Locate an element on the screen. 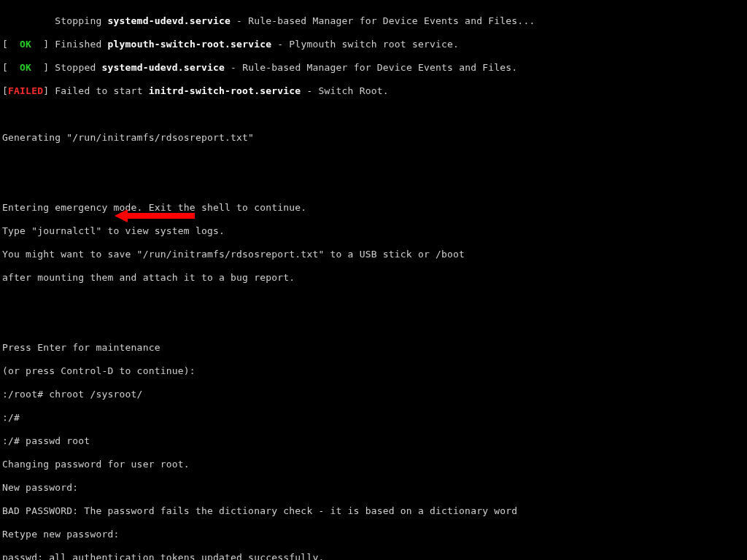  console-line: Changing password for user root. is located at coordinates (374, 464).